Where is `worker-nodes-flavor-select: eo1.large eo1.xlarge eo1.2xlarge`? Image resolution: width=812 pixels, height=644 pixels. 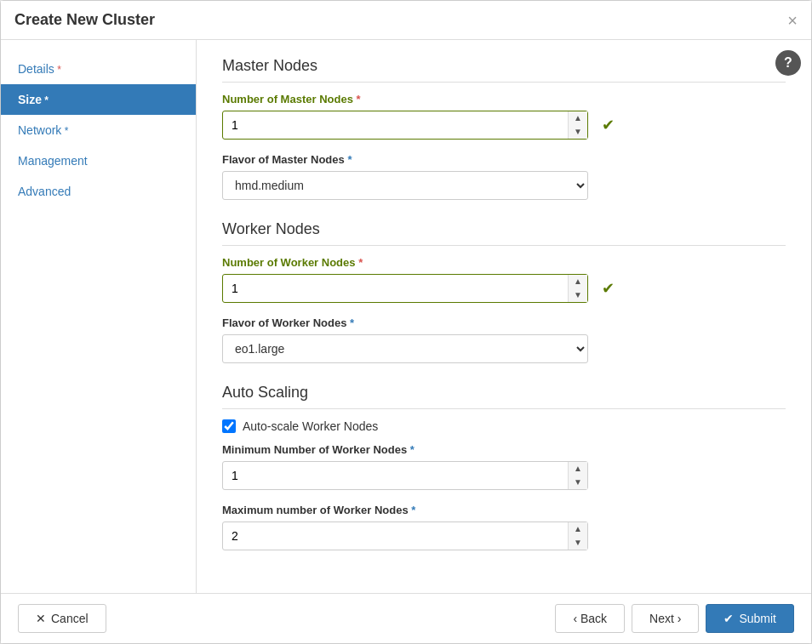
worker-nodes-flavor-select: eo1.large eo1.xlarge eo1.2xlarge is located at coordinates (405, 349).